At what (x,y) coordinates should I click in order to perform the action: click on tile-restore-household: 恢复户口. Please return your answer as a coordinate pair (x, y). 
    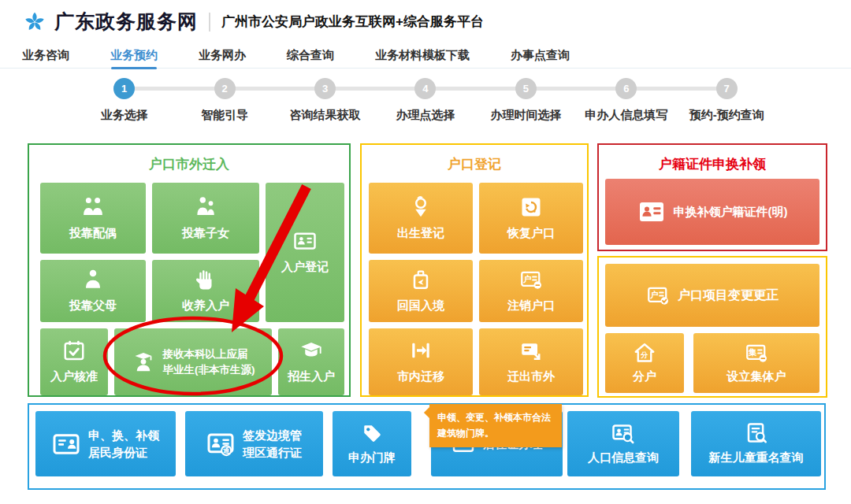
    Looking at the image, I should click on (531, 218).